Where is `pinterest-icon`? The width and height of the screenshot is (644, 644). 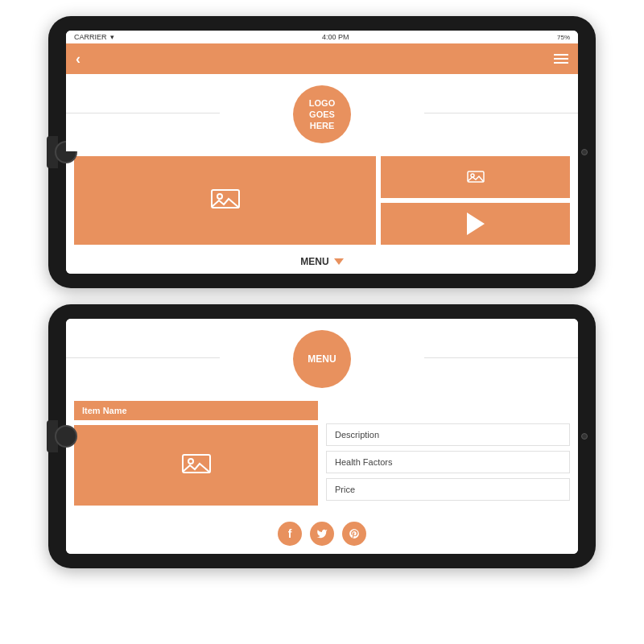 pinterest-icon is located at coordinates (354, 534).